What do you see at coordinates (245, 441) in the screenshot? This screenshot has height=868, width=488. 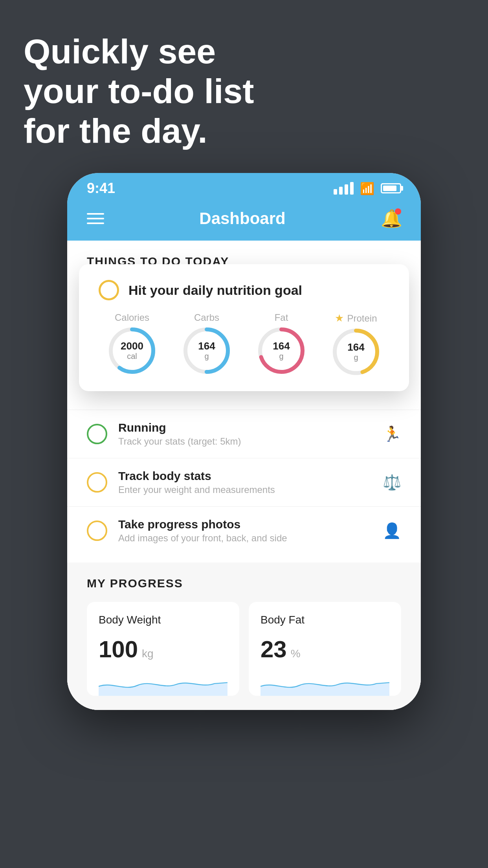 I see `todo-subtitle: Track your stats (target: 5km)` at bounding box center [245, 441].